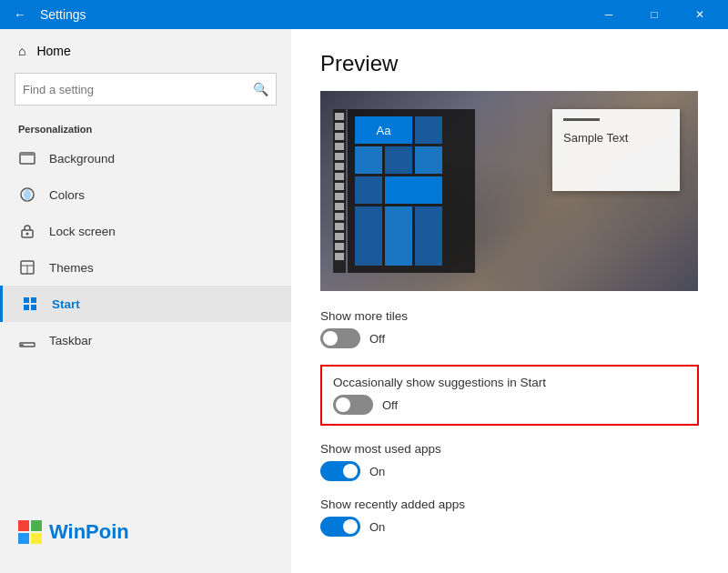 This screenshot has height=573, width=728. I want to click on winpoin-logo: WinPoin, so click(146, 532).